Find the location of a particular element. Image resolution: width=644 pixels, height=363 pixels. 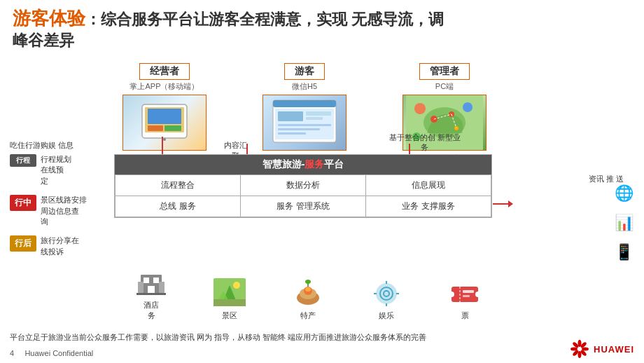

badge-plan: 行程 is located at coordinates (23, 160).